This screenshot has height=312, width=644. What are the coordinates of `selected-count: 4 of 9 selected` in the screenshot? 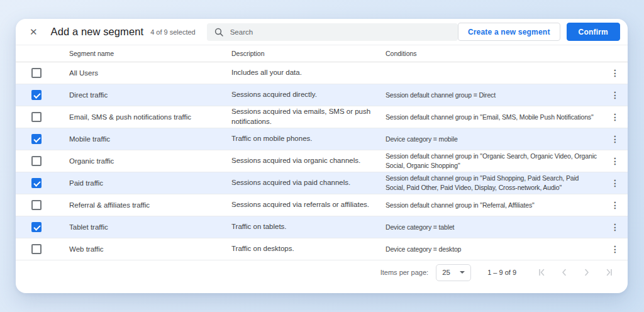 It's located at (173, 32).